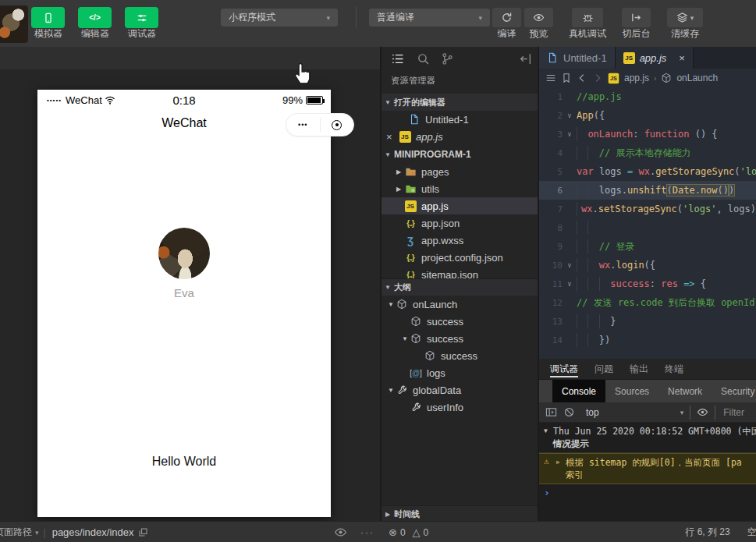 The height and width of the screenshot is (542, 756). Describe the element at coordinates (648, 134) in the screenshot. I see `code-line: 3∨onLaunch: function () {` at that location.